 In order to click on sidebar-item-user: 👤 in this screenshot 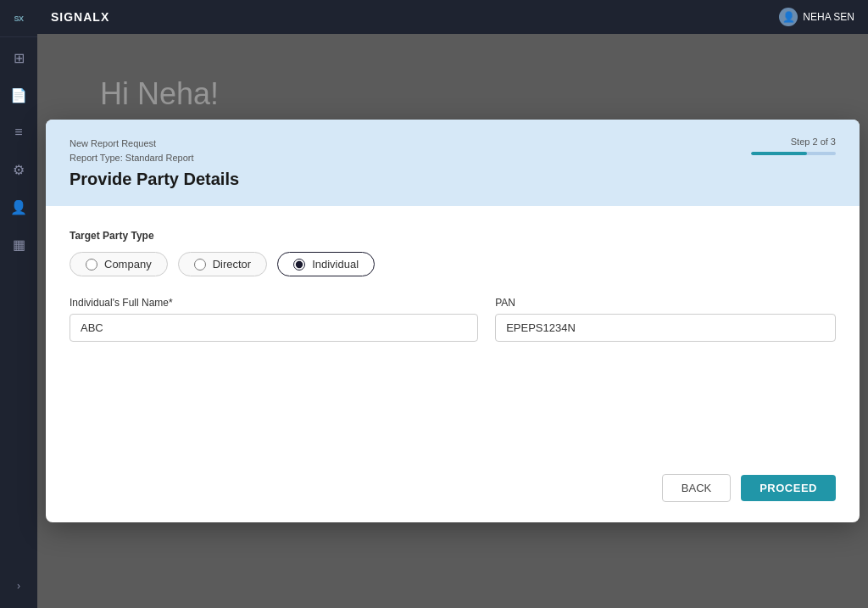, I will do `click(19, 207)`.